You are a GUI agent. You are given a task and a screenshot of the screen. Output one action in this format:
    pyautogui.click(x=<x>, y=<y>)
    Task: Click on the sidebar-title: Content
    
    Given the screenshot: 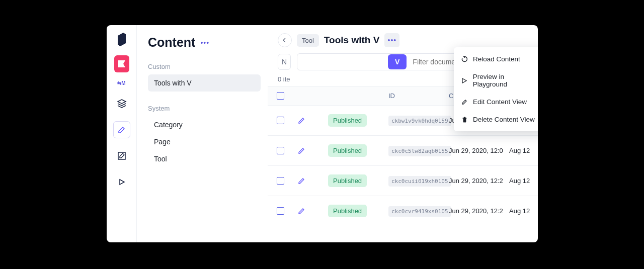 What is the action you would take?
    pyautogui.click(x=172, y=42)
    